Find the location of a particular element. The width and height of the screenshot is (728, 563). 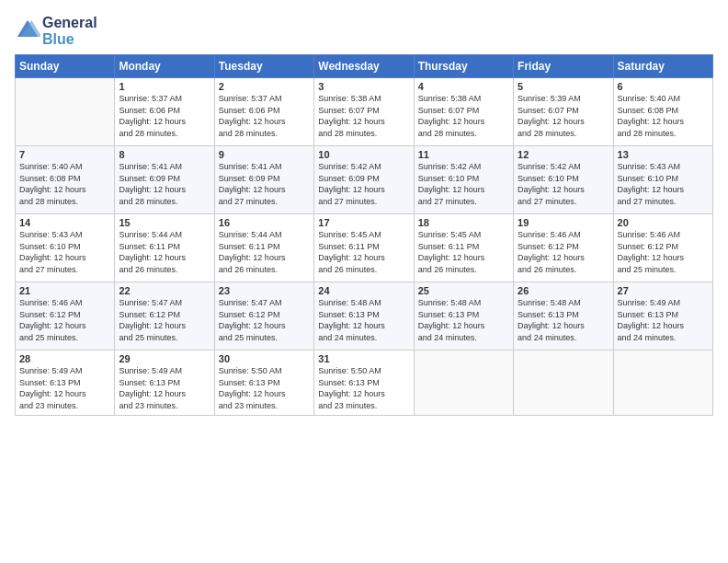

day-number: 25 is located at coordinates (463, 291).